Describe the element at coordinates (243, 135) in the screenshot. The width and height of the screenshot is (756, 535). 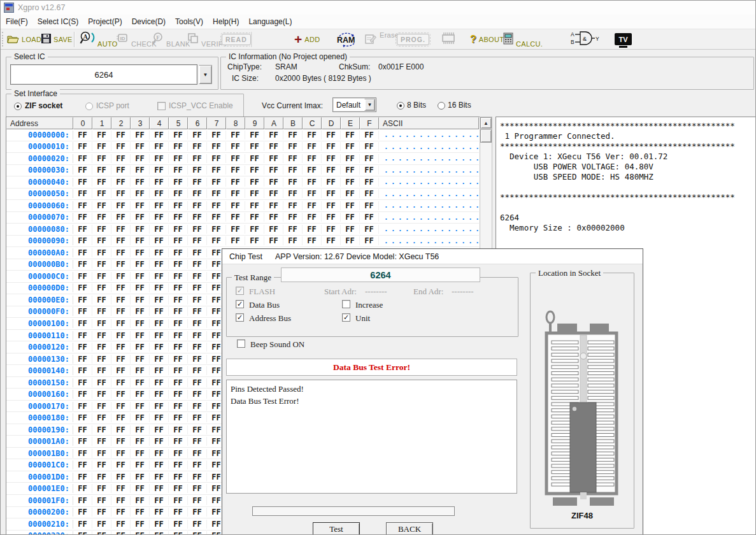
I see `hex-row: 00000000:FFFFFFFFFFFFFFFFFFFFFFFFFFFFFFF…` at that location.